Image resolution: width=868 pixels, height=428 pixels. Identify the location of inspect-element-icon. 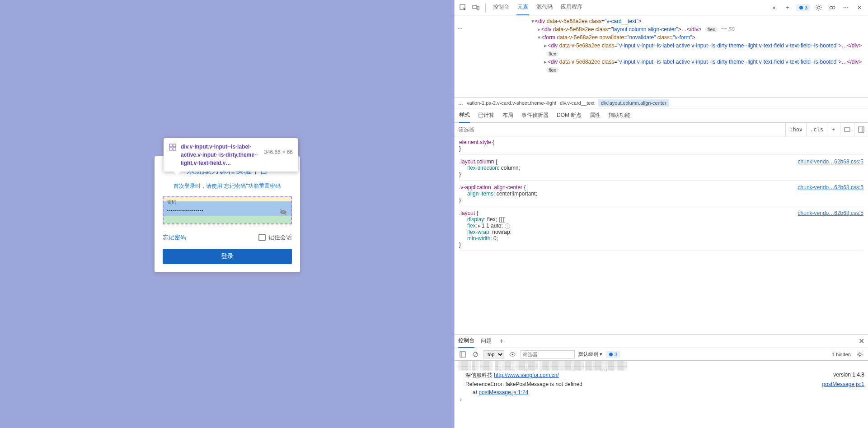
(463, 8).